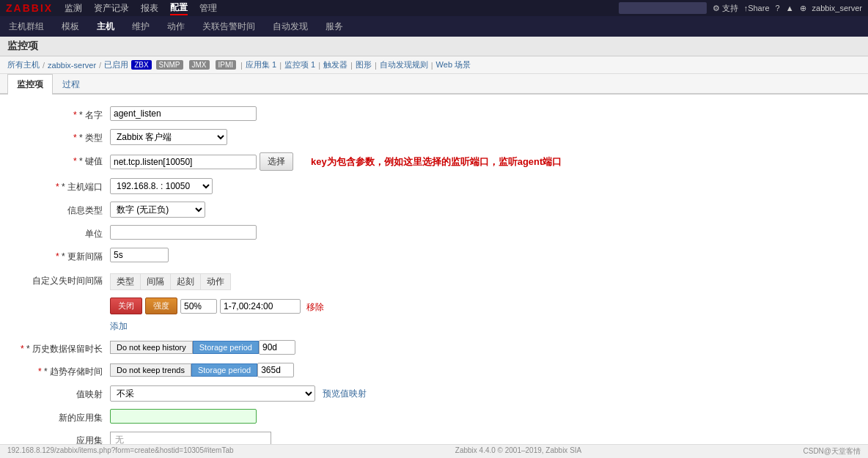  What do you see at coordinates (518, 451) in the screenshot?
I see `footer-version: Zabbix 4.4.0 © 2001–2019, Zabbix SIA` at bounding box center [518, 451].